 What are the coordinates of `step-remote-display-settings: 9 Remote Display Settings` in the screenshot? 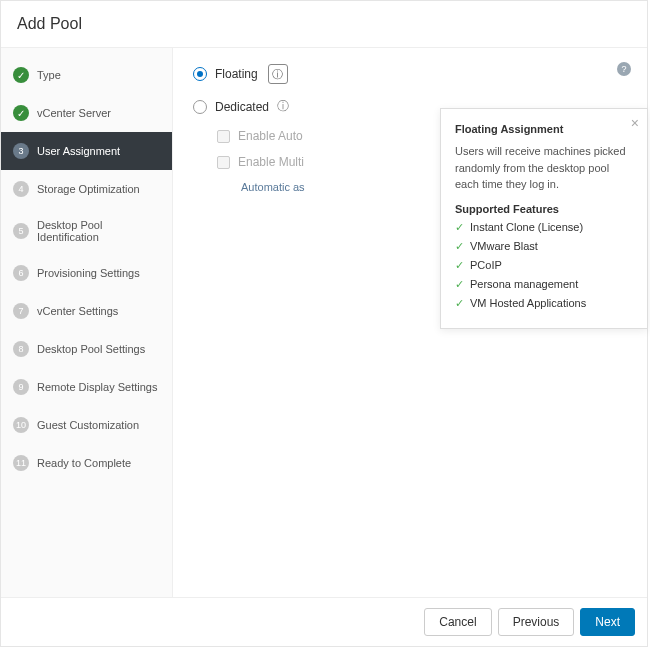 It's located at (86, 387).